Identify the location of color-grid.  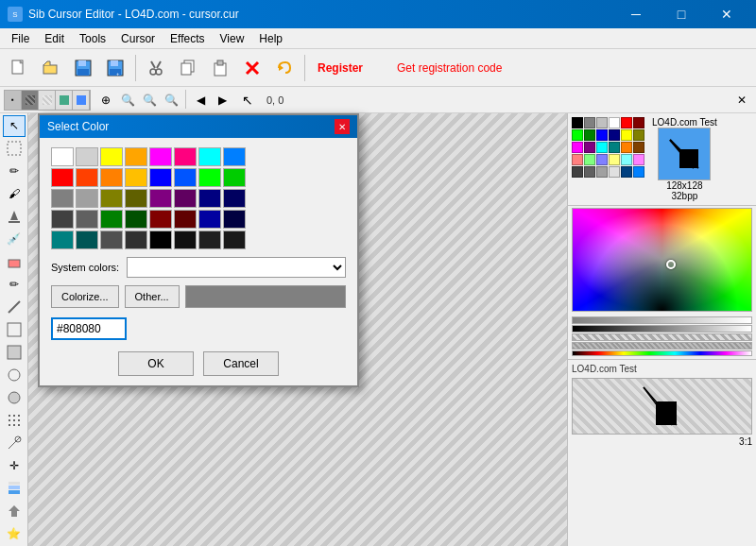
(198, 198).